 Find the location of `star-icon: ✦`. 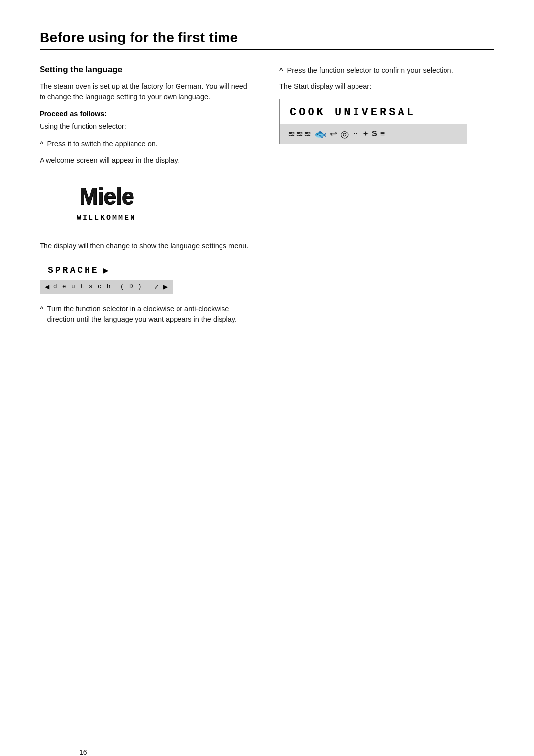

star-icon: ✦ is located at coordinates (366, 133).